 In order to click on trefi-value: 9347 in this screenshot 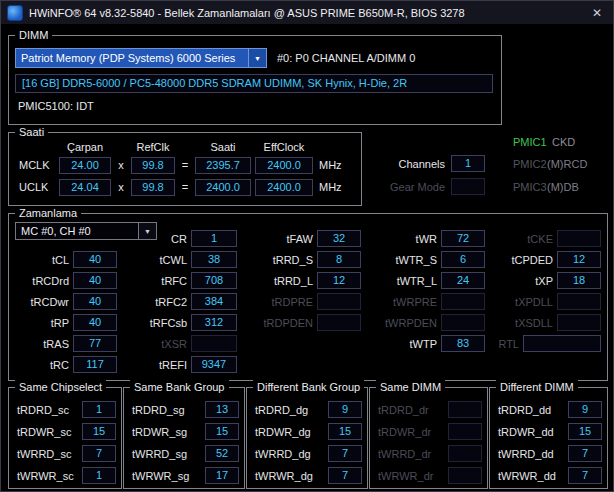, I will do `click(214, 364)`.